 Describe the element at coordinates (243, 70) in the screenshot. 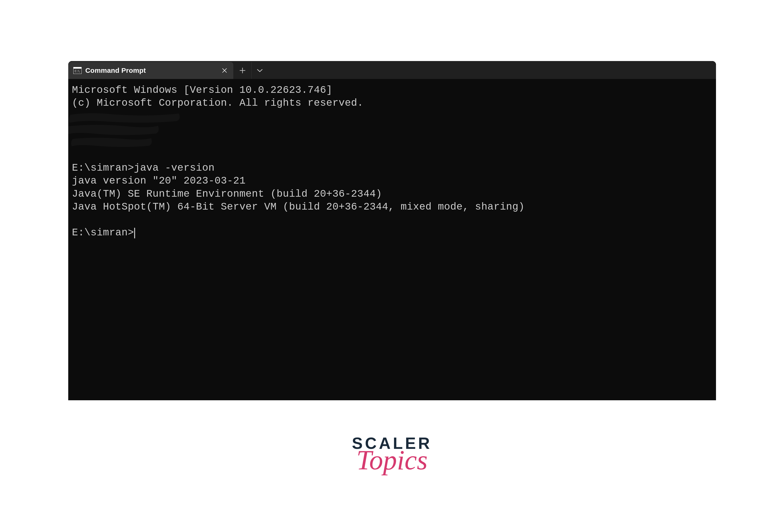

I see `new-tab-button` at that location.